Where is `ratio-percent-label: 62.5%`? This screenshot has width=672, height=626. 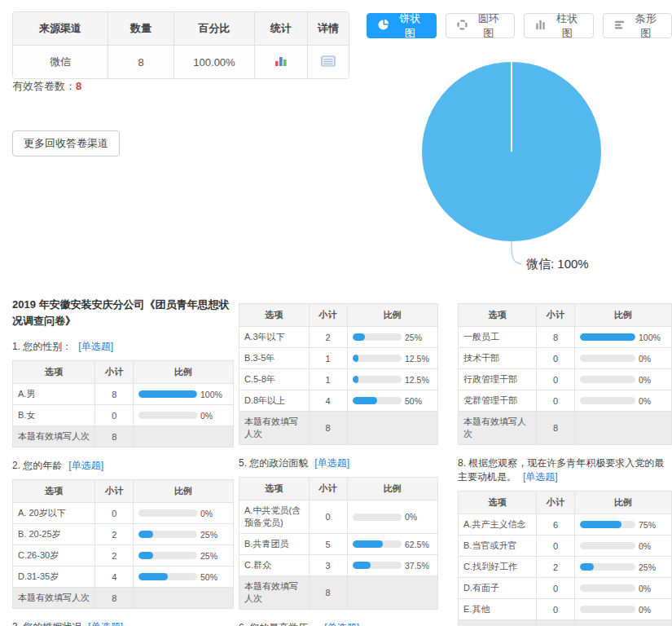 ratio-percent-label: 62.5% is located at coordinates (419, 544).